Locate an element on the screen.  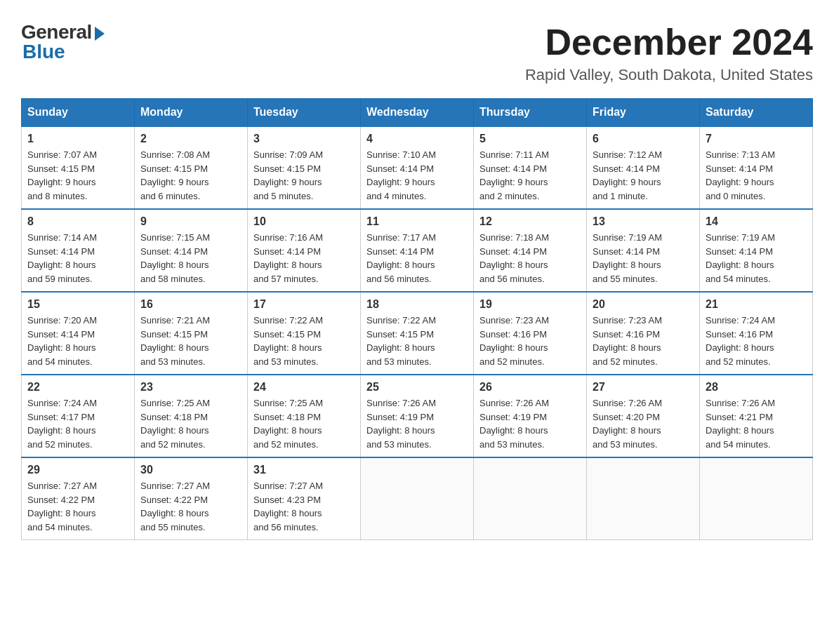
day-number: 25 is located at coordinates (417, 387).